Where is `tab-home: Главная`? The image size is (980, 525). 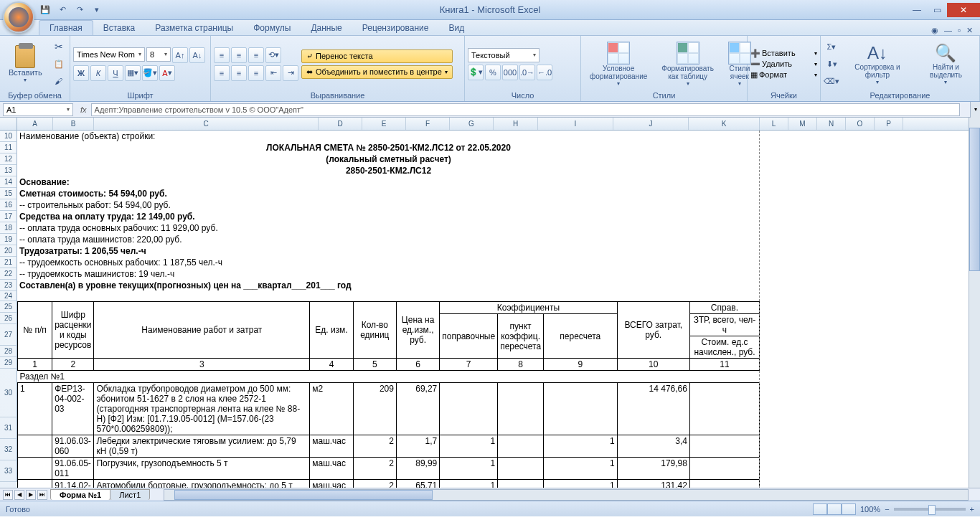
tab-home: Главная is located at coordinates (66, 27).